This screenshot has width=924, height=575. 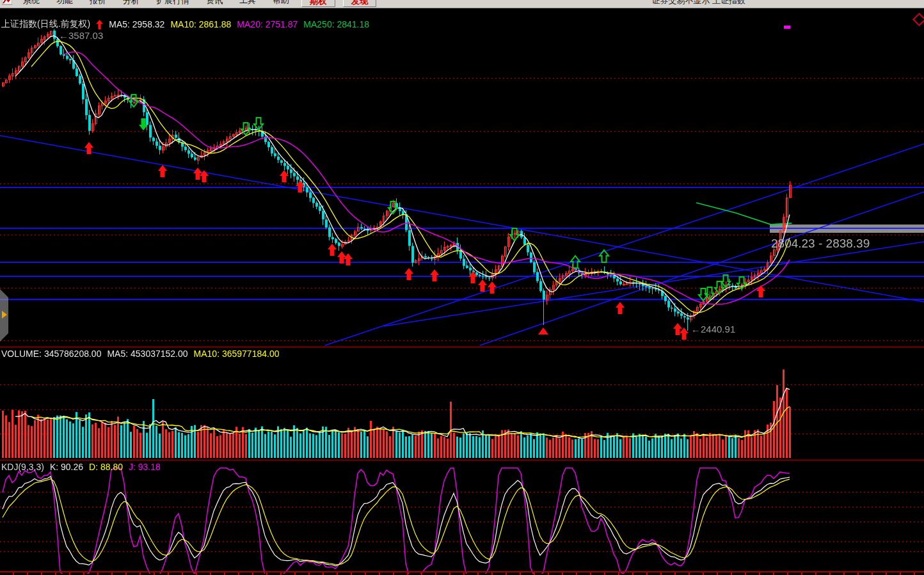 What do you see at coordinates (51, 354) in the screenshot?
I see `volume-value: VOLUME: 345786208.00` at bounding box center [51, 354].